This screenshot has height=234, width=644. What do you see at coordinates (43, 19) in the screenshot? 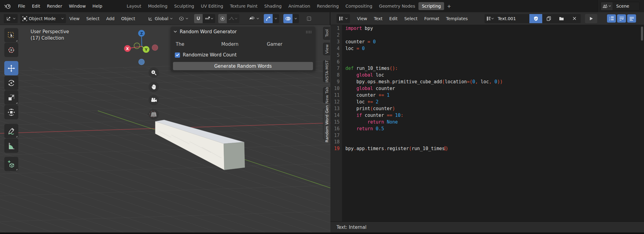
I see `mode-selector: Object Mode` at bounding box center [43, 19].